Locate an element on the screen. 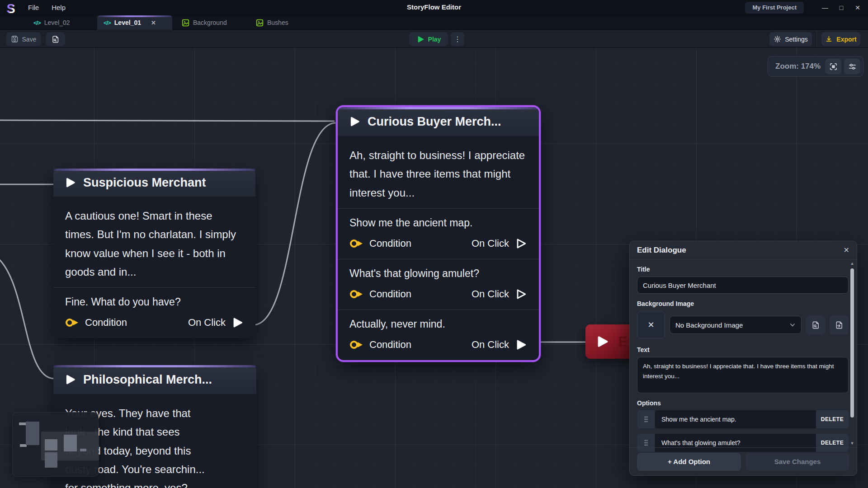  background-image-dropdown: No Background Image is located at coordinates (736, 325).